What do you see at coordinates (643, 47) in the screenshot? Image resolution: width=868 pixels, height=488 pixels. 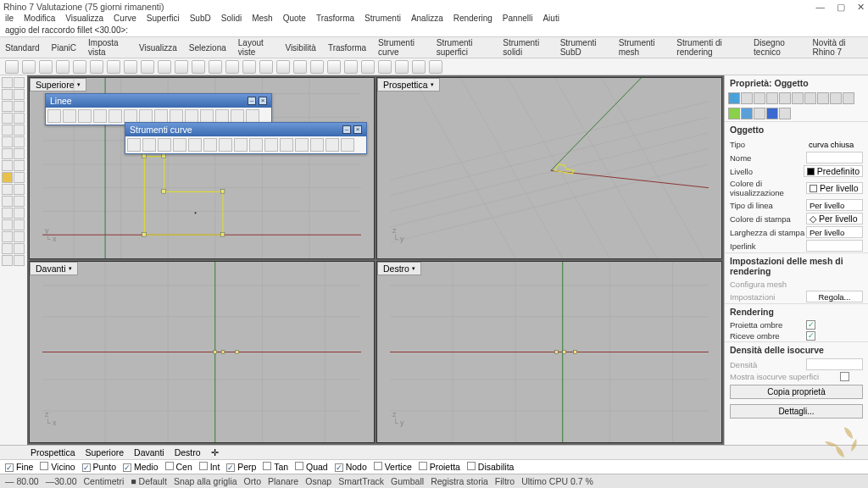 I see `tab-strum-mesh: Strumenti mesh` at bounding box center [643, 47].